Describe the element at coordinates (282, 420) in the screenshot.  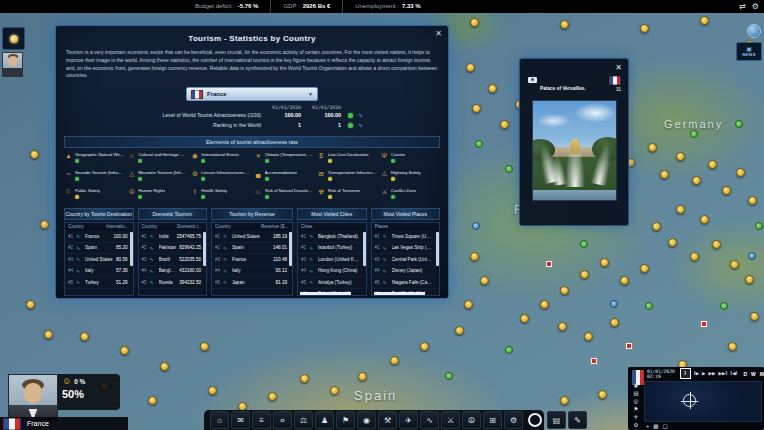
I see `toolbar-button: ¤` at that location.